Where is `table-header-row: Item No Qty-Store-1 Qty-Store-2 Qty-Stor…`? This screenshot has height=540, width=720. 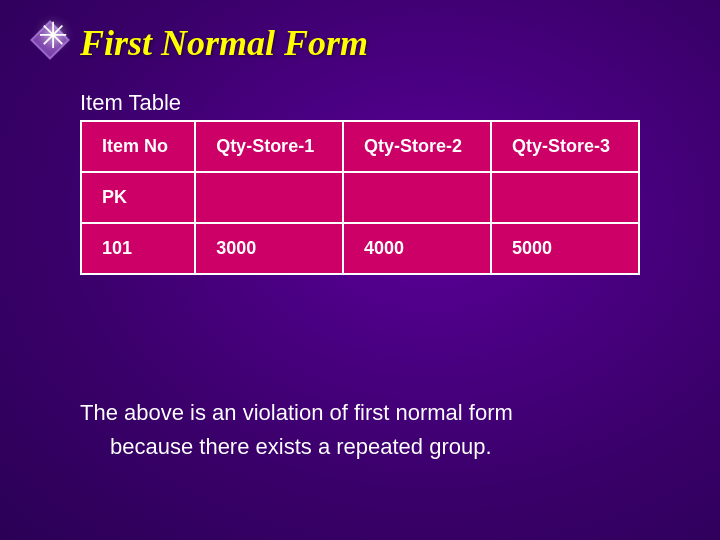
table-header-row: Item No Qty-Store-1 Qty-Store-2 Qty-Stor… is located at coordinates (360, 146).